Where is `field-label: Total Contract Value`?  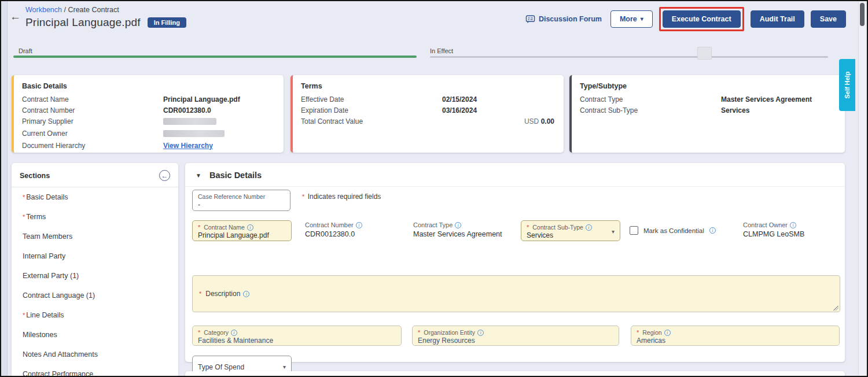 field-label: Total Contract Value is located at coordinates (372, 121).